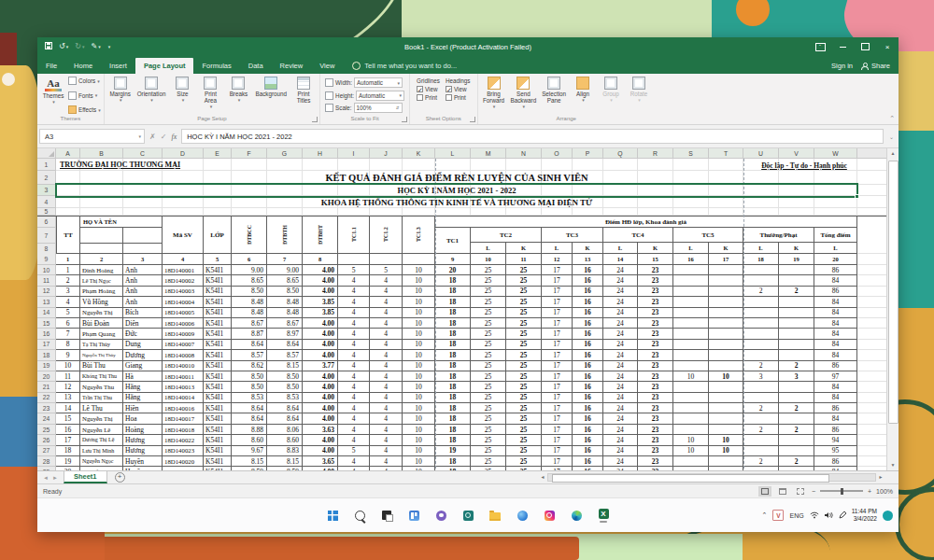  I want to click on sign-in-link: Sign in, so click(842, 65).